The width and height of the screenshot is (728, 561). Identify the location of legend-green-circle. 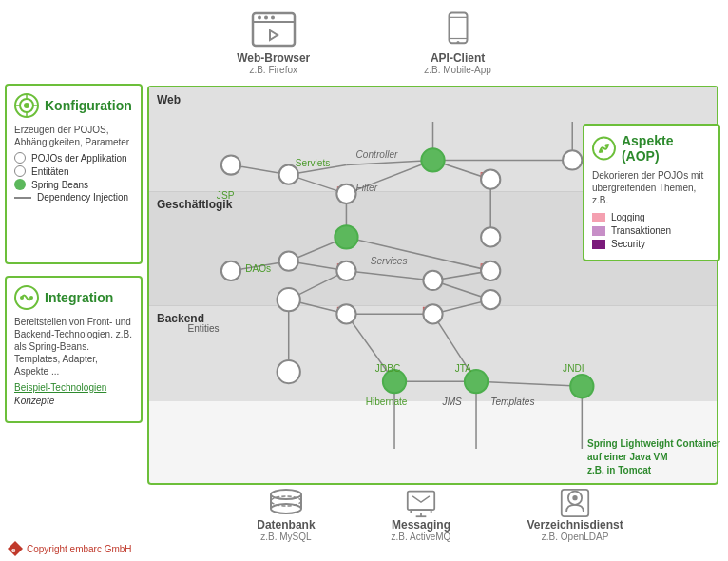
(20, 184).